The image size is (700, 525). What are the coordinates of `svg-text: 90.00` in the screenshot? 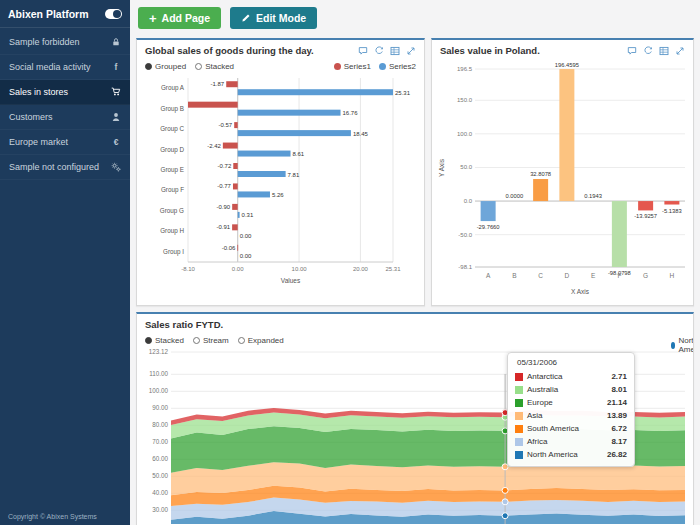 It's located at (160, 408).